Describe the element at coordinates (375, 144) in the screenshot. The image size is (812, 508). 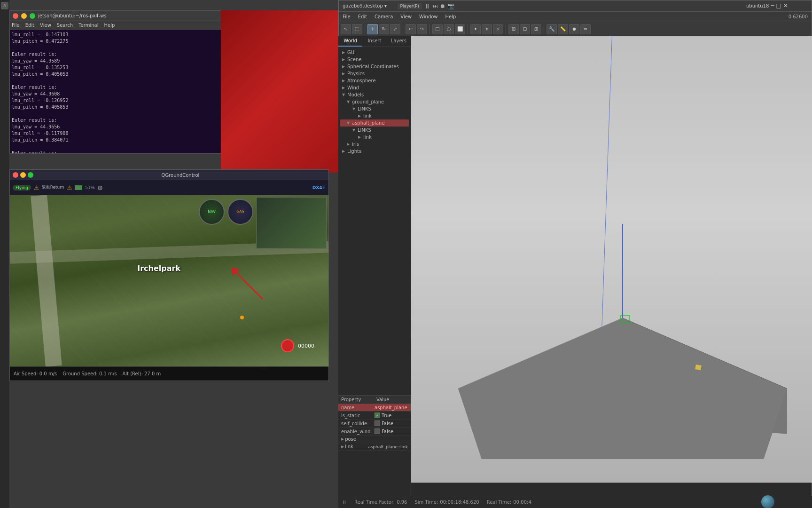
I see `tree-iris: ▶ iris` at that location.